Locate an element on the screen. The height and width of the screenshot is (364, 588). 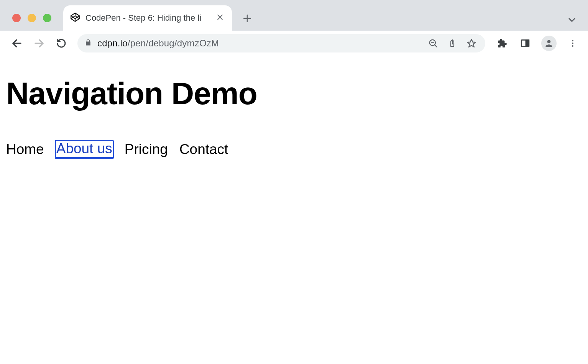
back-button is located at coordinates (17, 43).